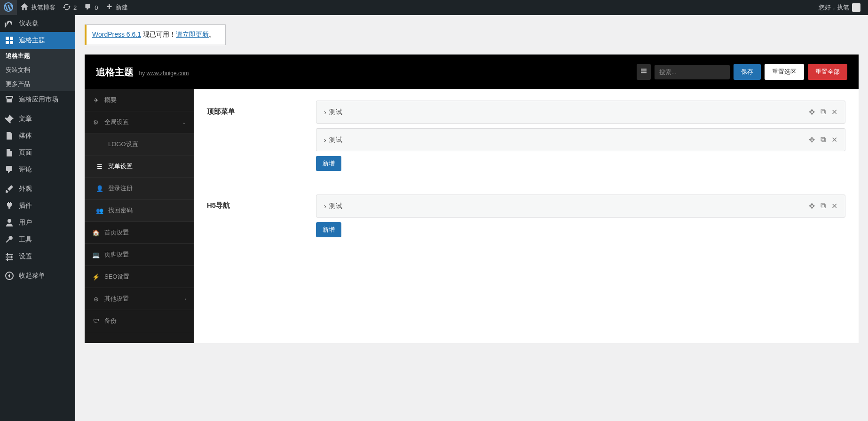 Image resolution: width=868 pixels, height=421 pixels. What do you see at coordinates (117, 34) in the screenshot?
I see `update-version-link: WordPress 6.6.1` at bounding box center [117, 34].